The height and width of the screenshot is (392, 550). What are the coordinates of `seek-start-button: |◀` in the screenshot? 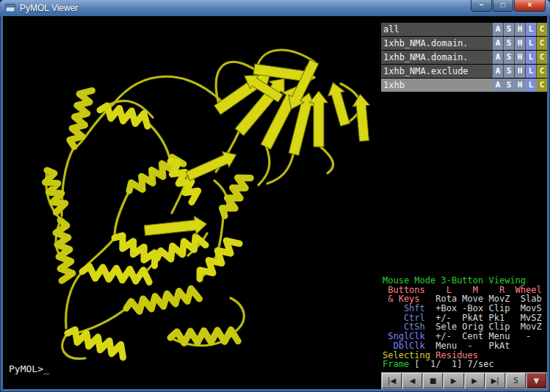 It's located at (392, 380).